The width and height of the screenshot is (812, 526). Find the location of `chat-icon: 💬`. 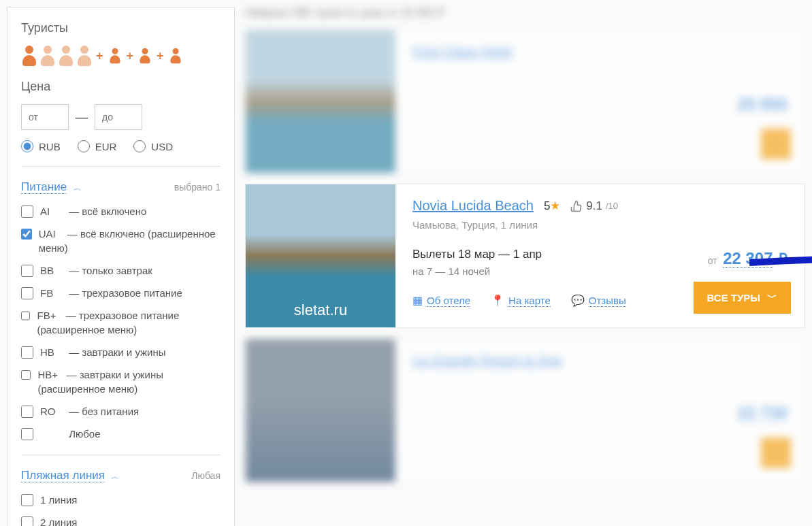

chat-icon: 💬 is located at coordinates (578, 301).